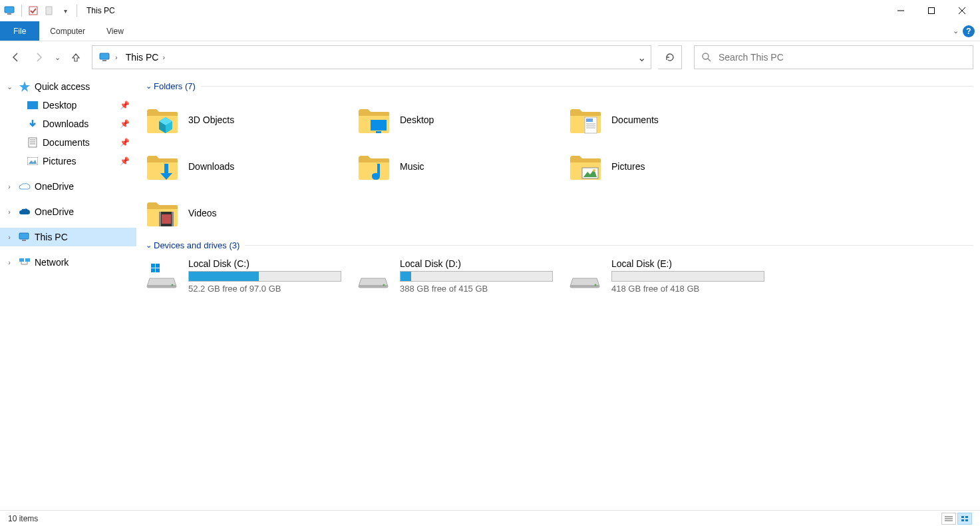 This screenshot has height=526, width=980. Describe the element at coordinates (670, 57) in the screenshot. I see `refresh-button` at that location.